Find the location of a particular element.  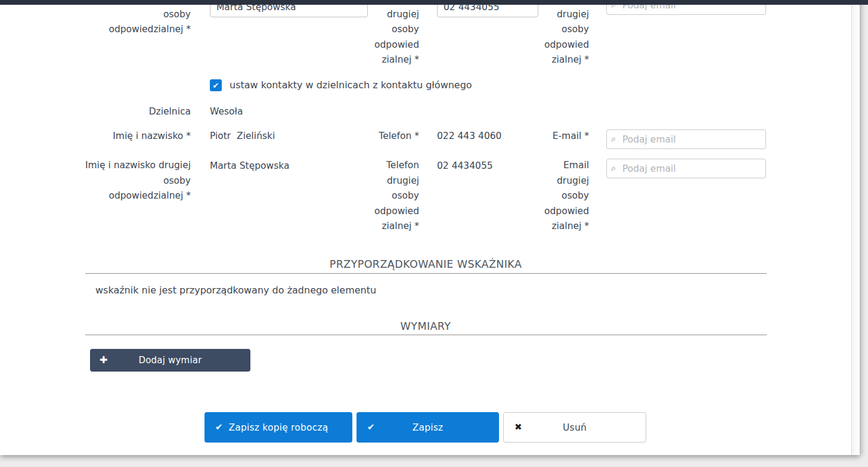

contact-name-value: Piotr Zieliński is located at coordinates (242, 136).